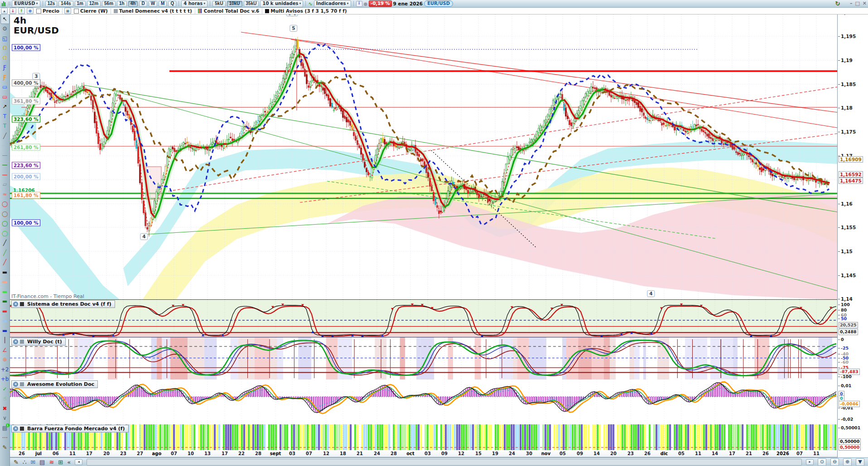 The height and width of the screenshot is (466, 868). I want to click on avisos-indicator-label: Multi Avisos (3 f 3 1,5 70 f f), so click(307, 11).